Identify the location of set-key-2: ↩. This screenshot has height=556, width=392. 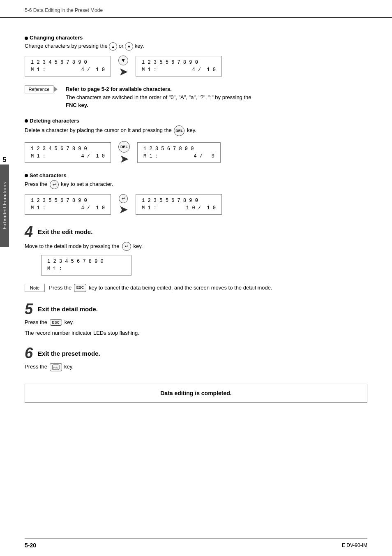
(123, 199).